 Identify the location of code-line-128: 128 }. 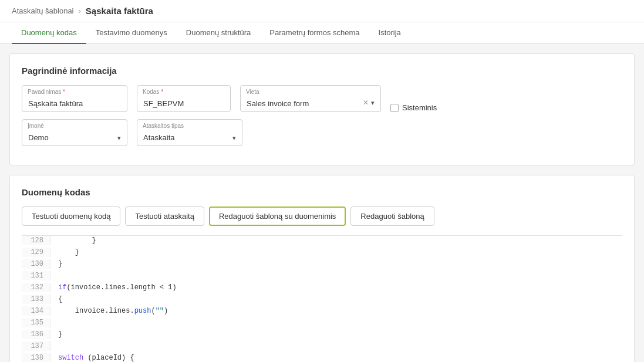
(322, 242).